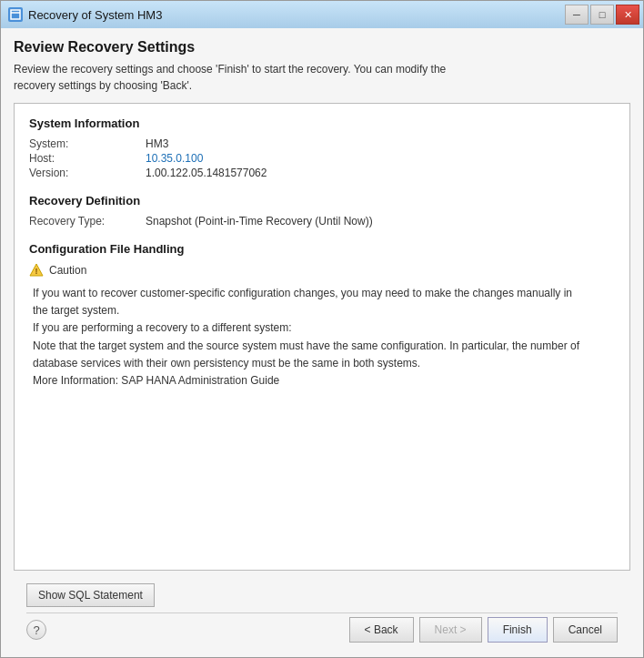 Image resolution: width=644 pixels, height=658 pixels. What do you see at coordinates (322, 628) in the screenshot?
I see `footer-row: ? < Back Next > Finish Cancel` at bounding box center [322, 628].